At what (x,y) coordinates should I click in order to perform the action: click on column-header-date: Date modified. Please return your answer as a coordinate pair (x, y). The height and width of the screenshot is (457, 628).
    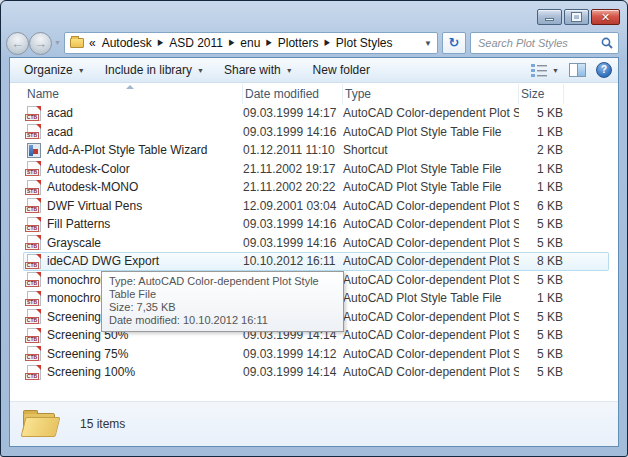
    Looking at the image, I should click on (293, 94).